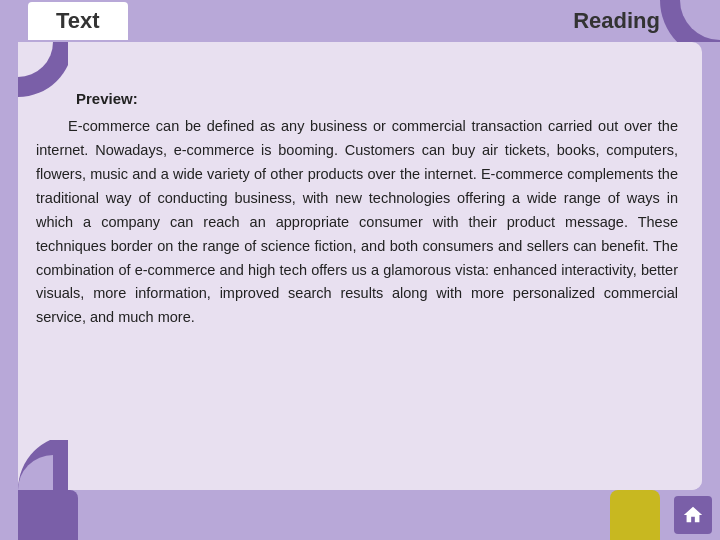 The image size is (720, 540). Describe the element at coordinates (78, 21) in the screenshot. I see `text-tab: Text` at that location.